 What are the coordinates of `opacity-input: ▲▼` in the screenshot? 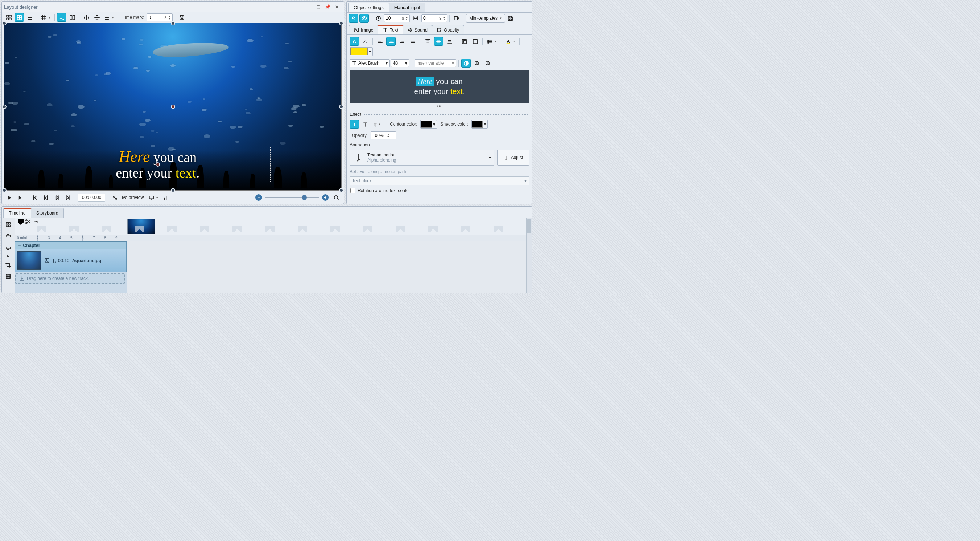 It's located at (383, 136).